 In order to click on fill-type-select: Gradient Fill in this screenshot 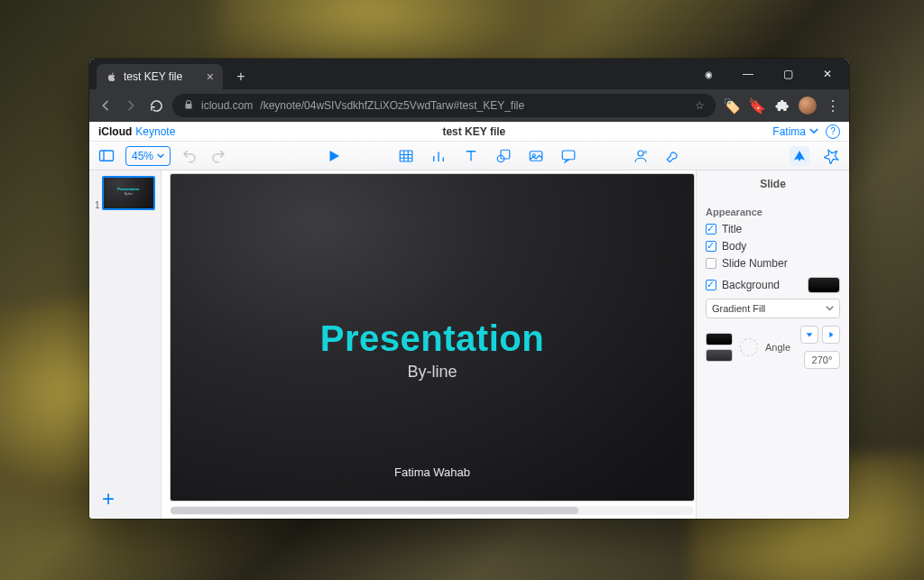, I will do `click(772, 308)`.